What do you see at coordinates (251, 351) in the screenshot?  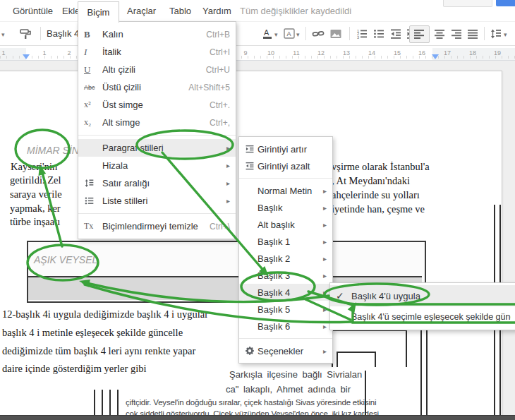 I see `gear-icon` at bounding box center [251, 351].